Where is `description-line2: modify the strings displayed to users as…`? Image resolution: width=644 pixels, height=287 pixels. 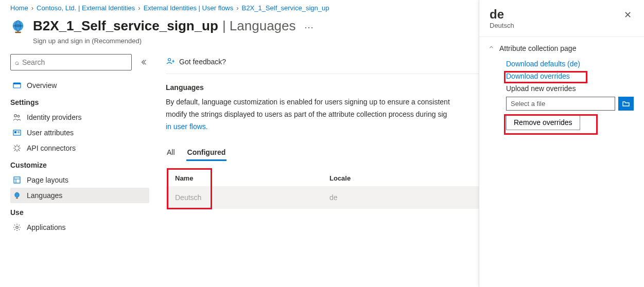 description-line2: modify the strings displayed to users as… is located at coordinates (306, 114).